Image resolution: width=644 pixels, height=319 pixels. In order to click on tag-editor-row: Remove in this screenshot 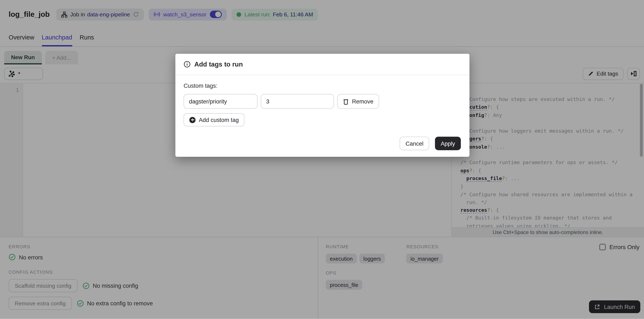, I will do `click(322, 101)`.